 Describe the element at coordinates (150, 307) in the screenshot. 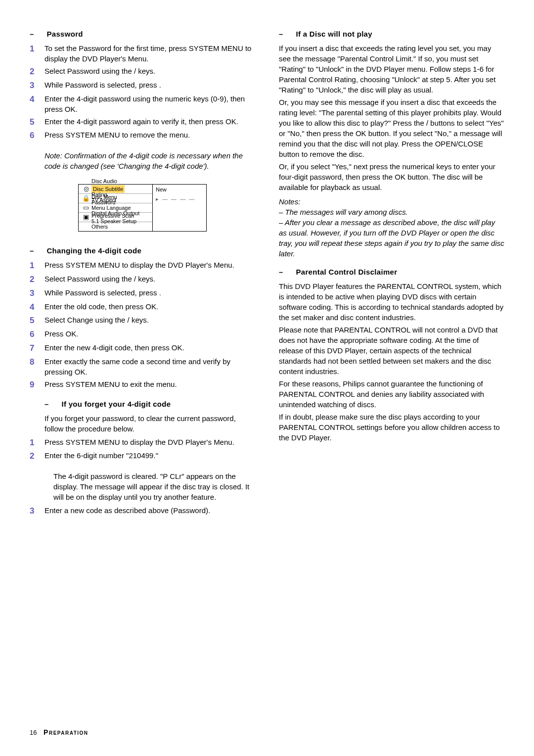

I see `step-text: Enter the old code, then press OK.` at that location.